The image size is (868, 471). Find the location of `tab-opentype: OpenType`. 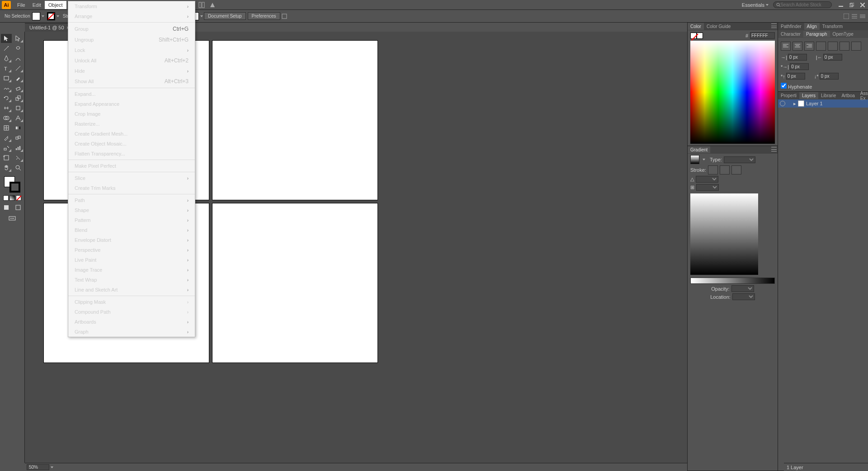

tab-opentype: OpenType is located at coordinates (843, 34).